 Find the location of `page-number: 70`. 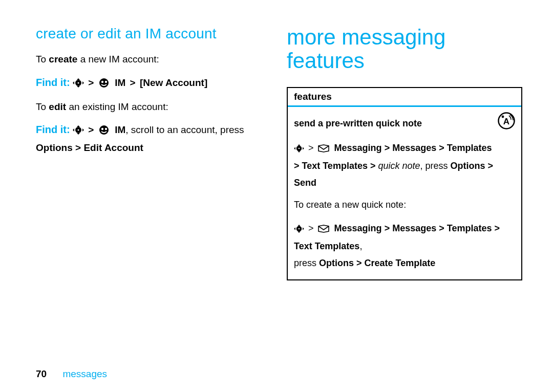

page-number: 70 is located at coordinates (41, 374).